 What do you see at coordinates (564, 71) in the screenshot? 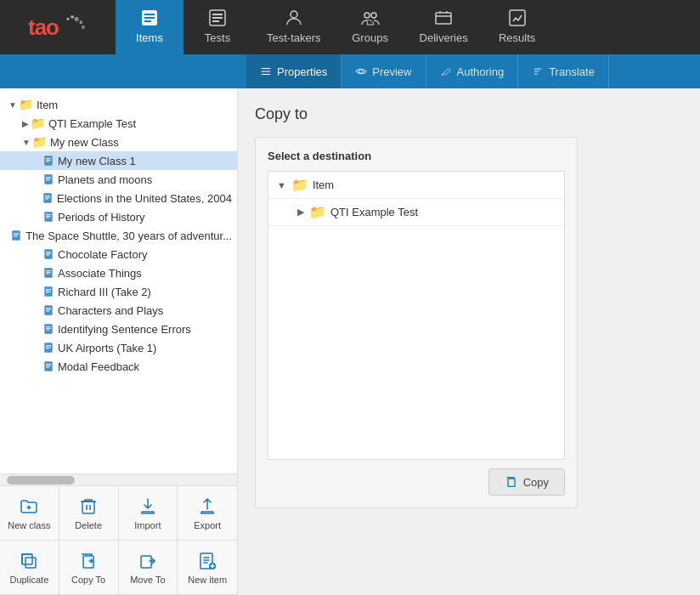
I see `tab-translate: Translate` at bounding box center [564, 71].